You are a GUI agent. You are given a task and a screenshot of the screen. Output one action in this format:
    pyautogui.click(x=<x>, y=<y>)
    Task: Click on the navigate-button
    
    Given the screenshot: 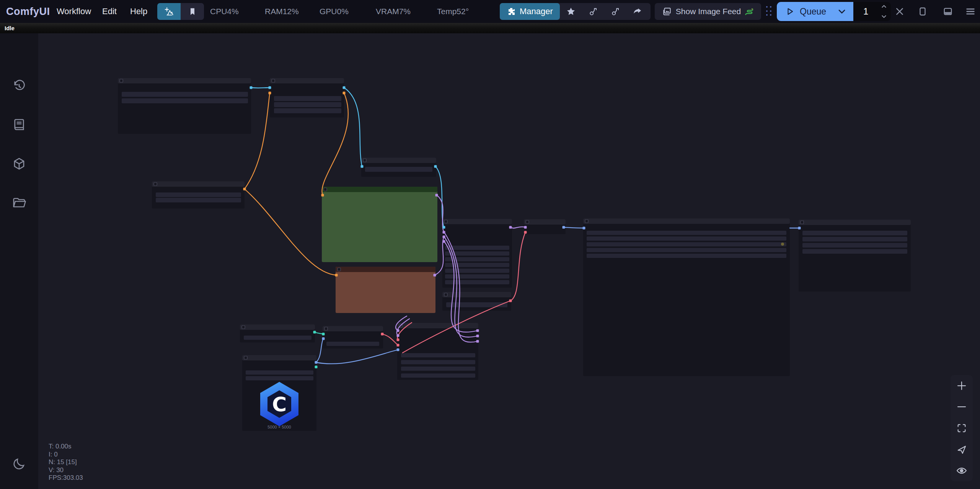 What is the action you would take?
    pyautogui.click(x=962, y=450)
    